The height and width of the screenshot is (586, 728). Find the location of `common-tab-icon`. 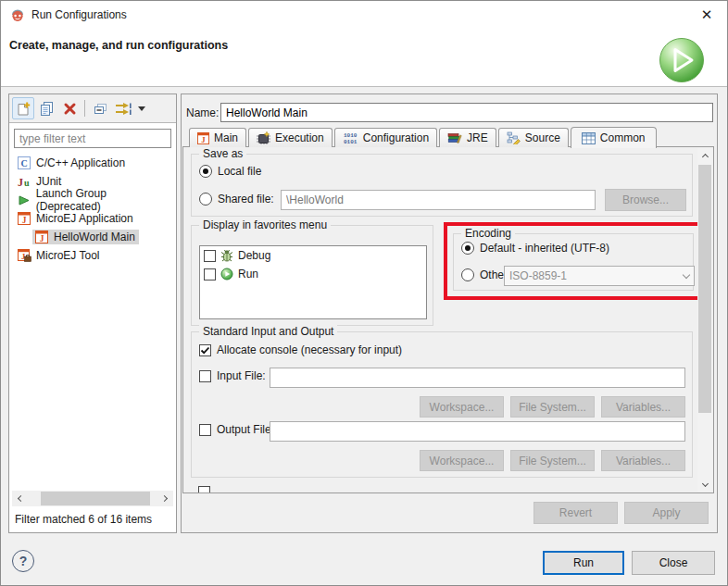

common-tab-icon is located at coordinates (589, 139).